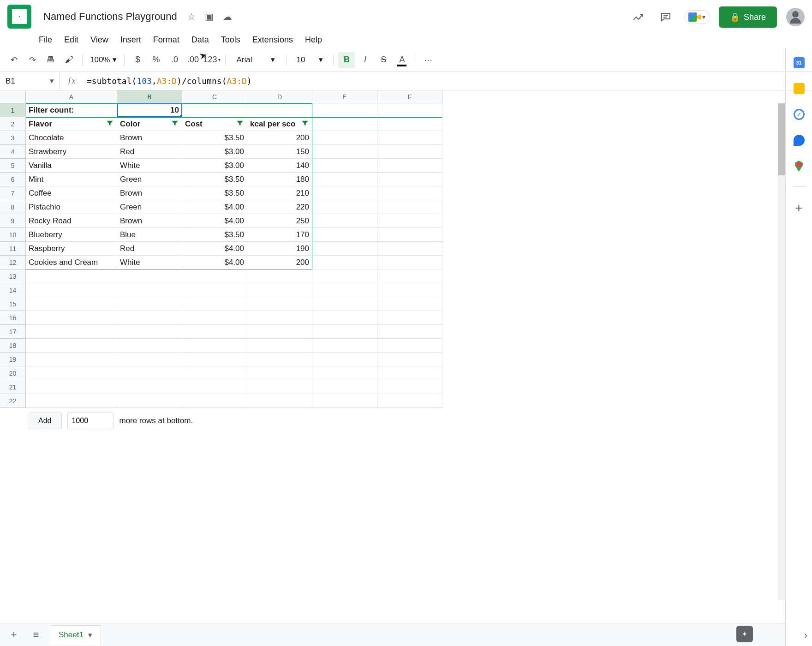 This screenshot has height=646, width=812. What do you see at coordinates (410, 387) in the screenshot?
I see `cell-F21` at bounding box center [410, 387].